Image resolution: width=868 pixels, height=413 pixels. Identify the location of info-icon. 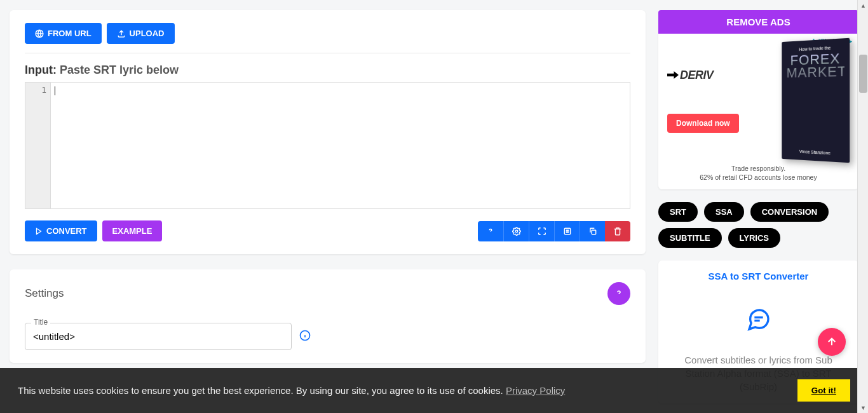
(305, 335).